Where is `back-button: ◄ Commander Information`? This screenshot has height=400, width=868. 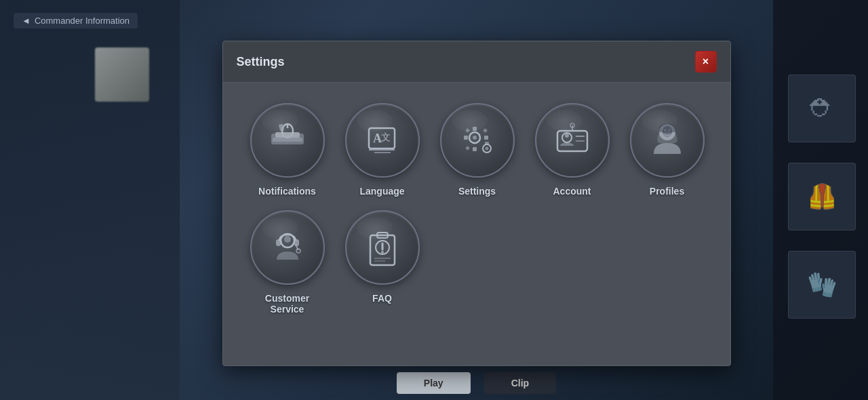
back-button: ◄ Commander Information is located at coordinates (76, 20).